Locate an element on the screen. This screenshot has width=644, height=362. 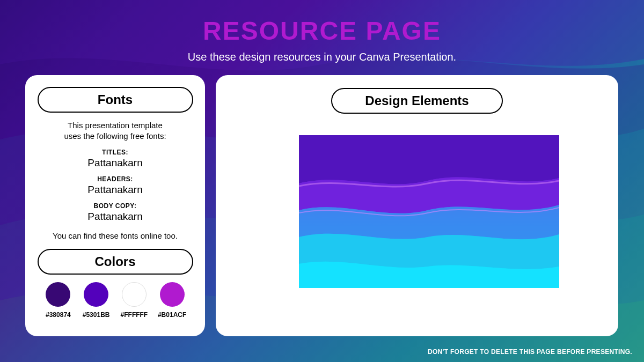
swatch-hex-1: #5301BB is located at coordinates (97, 315).